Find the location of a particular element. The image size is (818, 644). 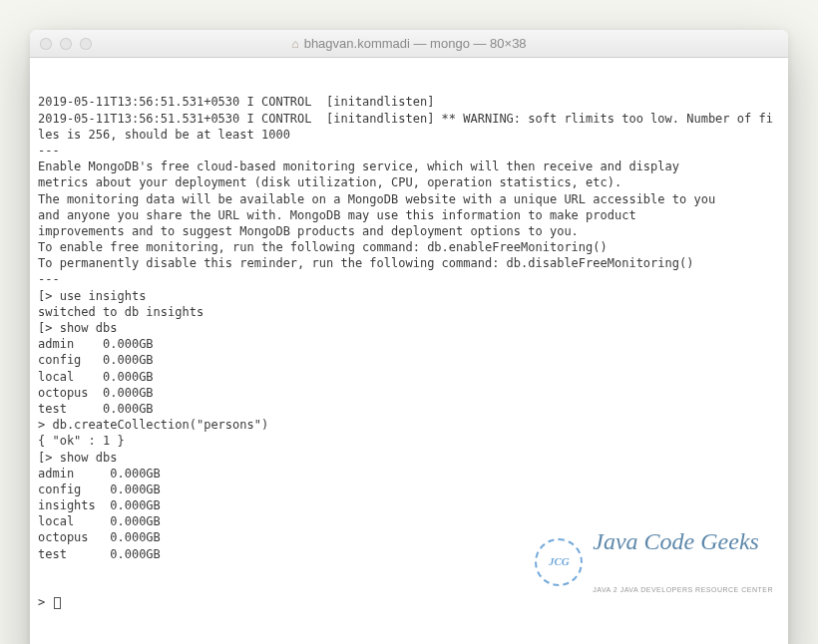

terminal-line: > db.createCollection("persons") is located at coordinates (409, 425).